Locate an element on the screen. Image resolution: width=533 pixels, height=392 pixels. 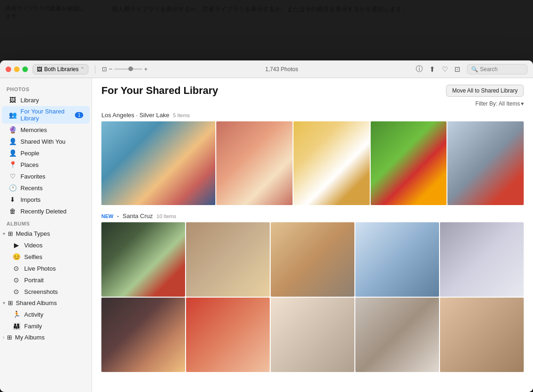
shared-albums-group: ▾ ⊞ Shared Albums is located at coordinates (46, 303).